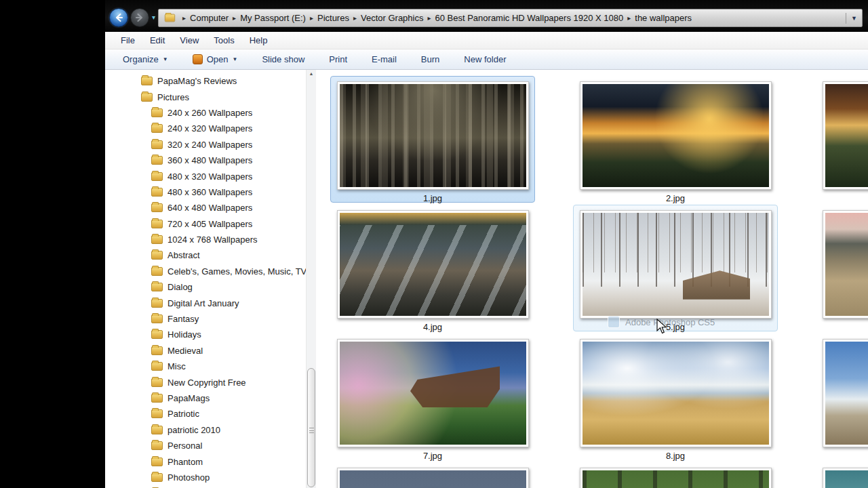  I want to click on sidebar-item-medieval: Medieval, so click(211, 351).